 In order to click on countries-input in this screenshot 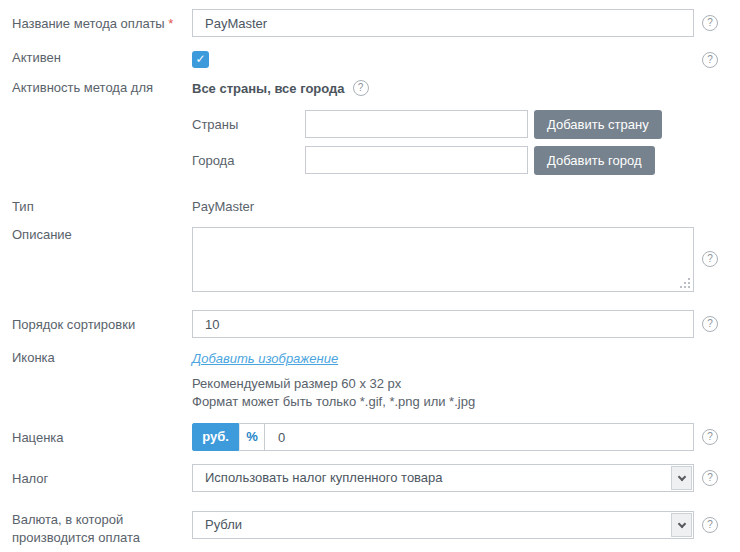, I will do `click(416, 124)`.